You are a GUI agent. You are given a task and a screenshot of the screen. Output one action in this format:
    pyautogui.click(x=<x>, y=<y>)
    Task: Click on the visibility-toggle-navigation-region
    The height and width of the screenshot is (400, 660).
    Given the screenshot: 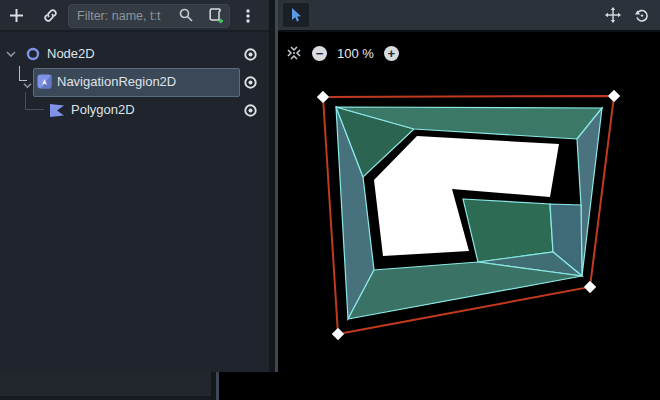 What is the action you would take?
    pyautogui.click(x=250, y=82)
    